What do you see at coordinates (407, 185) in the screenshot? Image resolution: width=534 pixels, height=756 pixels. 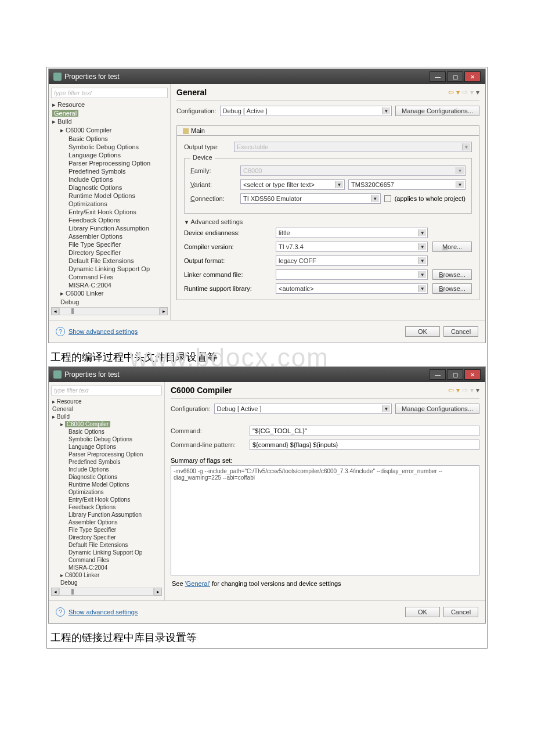 I see `variant-combo: TMS320C6657▼` at bounding box center [407, 185].